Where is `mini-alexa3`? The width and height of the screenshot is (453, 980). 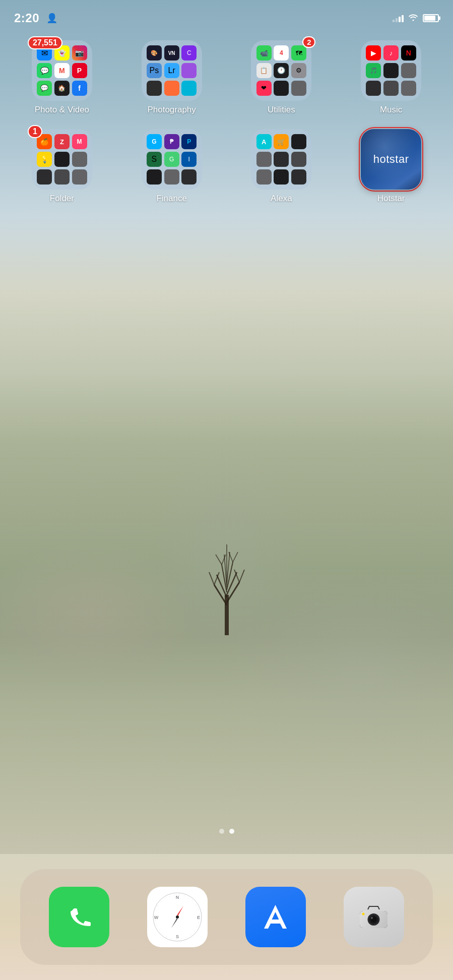
mini-alexa3 is located at coordinates (299, 142).